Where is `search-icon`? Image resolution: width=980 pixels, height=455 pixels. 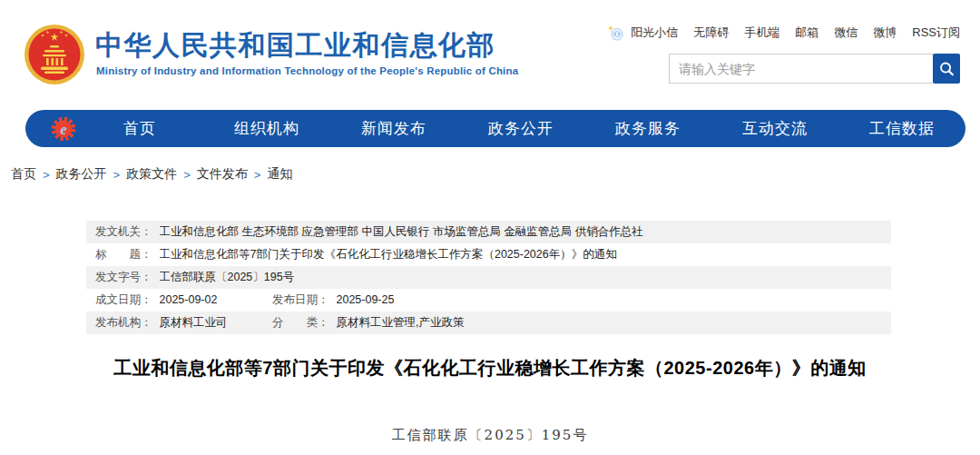 search-icon is located at coordinates (946, 69).